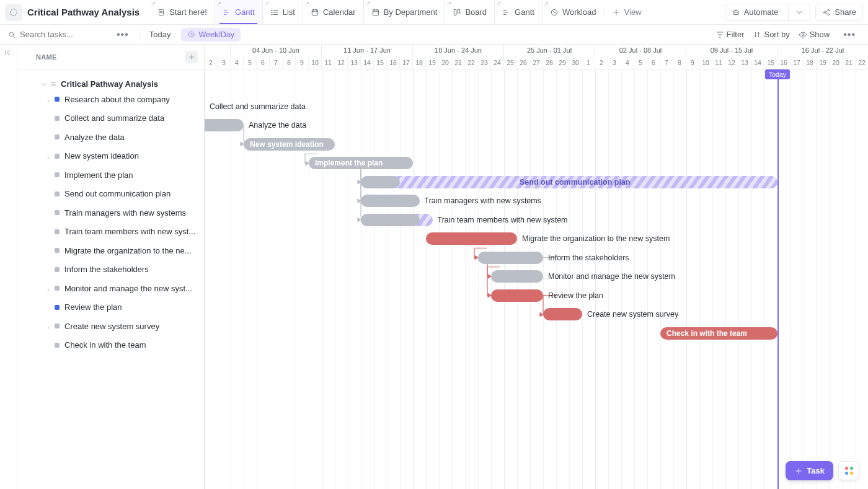  I want to click on robot-icon, so click(736, 12).